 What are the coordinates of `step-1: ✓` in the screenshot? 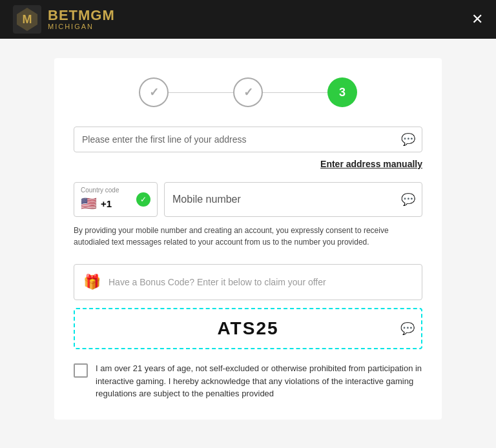 It's located at (154, 92).